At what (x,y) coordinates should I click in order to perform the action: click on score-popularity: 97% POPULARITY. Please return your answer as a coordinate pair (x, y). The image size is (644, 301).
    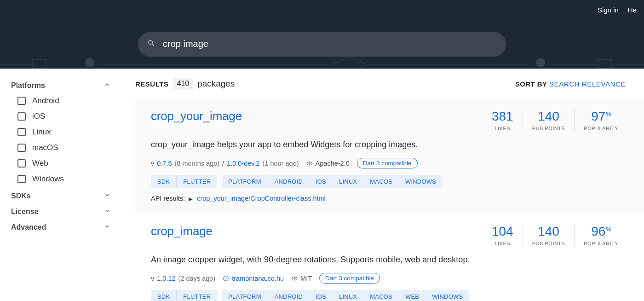
    Looking at the image, I should click on (601, 120).